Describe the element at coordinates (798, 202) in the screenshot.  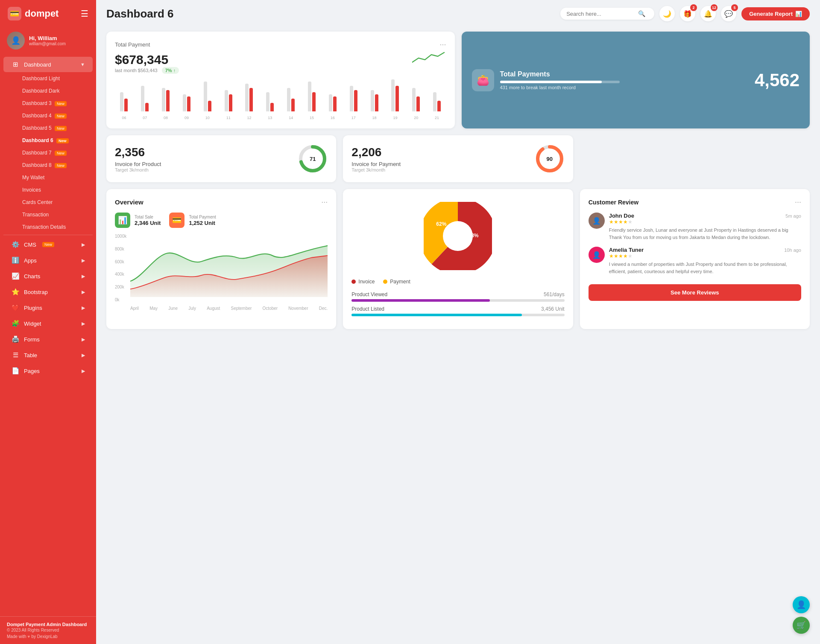
I see `review-menu: ···` at that location.